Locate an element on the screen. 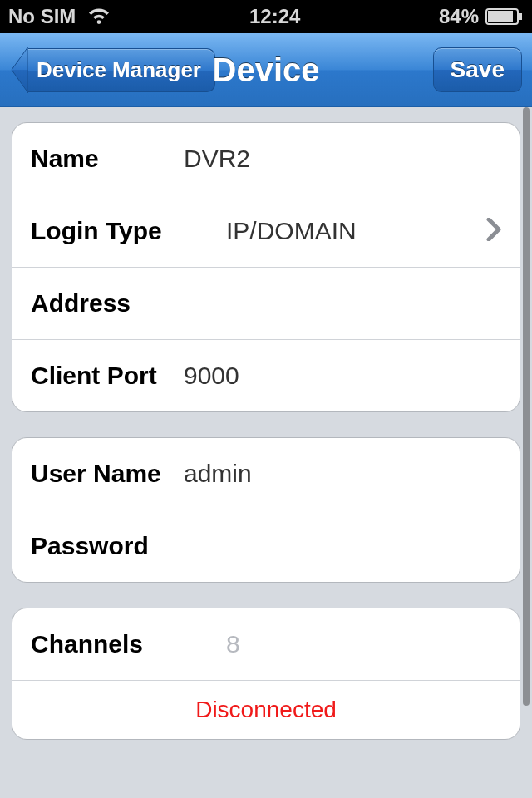  battery-status: 84% is located at coordinates (481, 17).